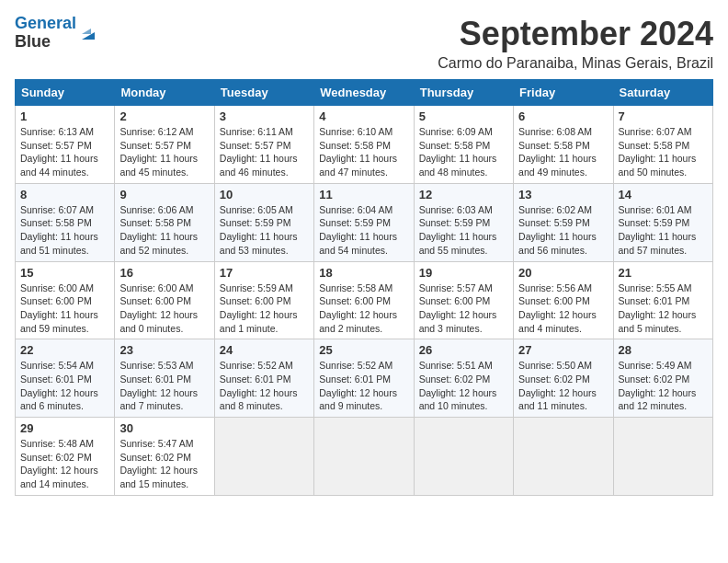  I want to click on logo-general: General, so click(46, 23).